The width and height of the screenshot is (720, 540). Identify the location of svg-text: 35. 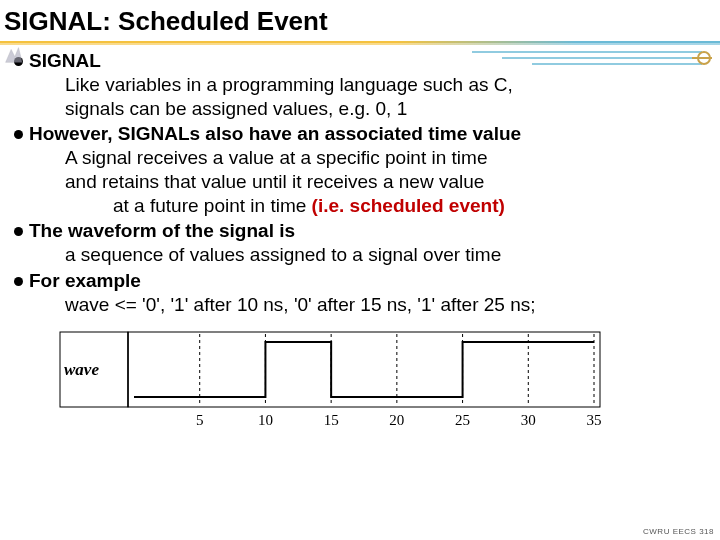
(594, 420).